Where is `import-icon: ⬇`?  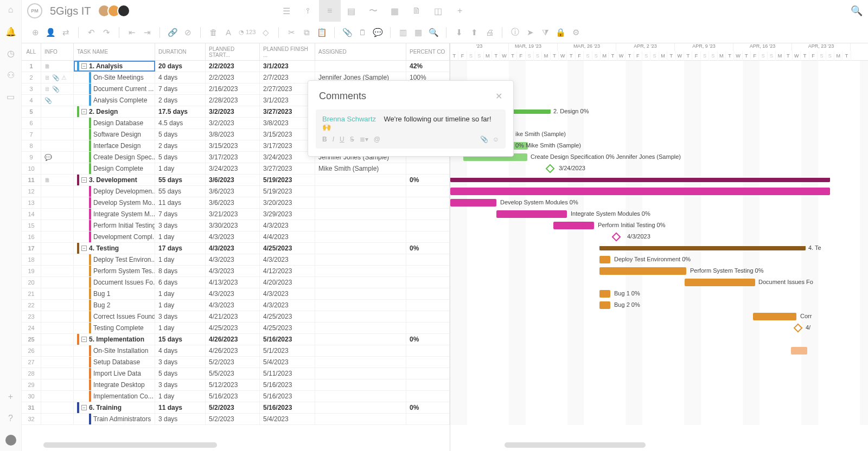
import-icon: ⬇ is located at coordinates (459, 33).